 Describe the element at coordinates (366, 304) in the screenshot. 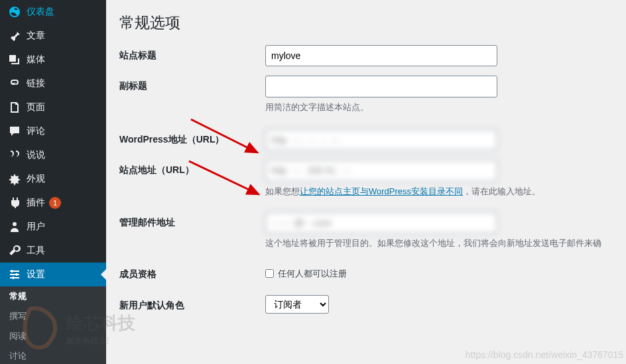

I see `row-default-role: 新用户默认角色 订阅者` at that location.